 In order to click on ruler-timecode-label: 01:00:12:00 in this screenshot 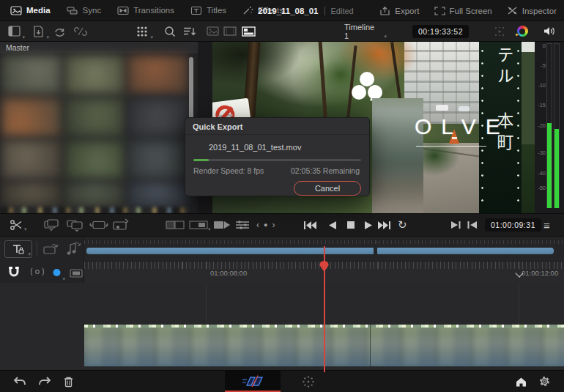, I will do `click(540, 273)`.